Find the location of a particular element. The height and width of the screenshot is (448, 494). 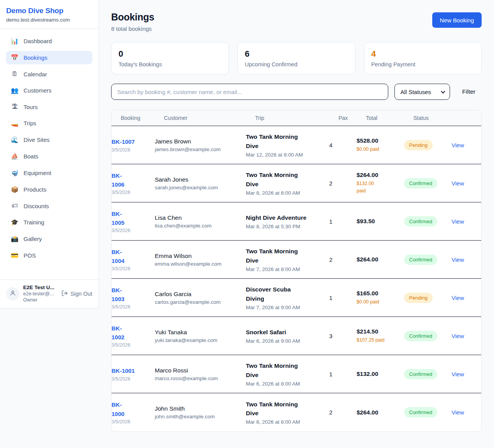

booking-cell: BK- 1004 3/5/2026 is located at coordinates (133, 260).